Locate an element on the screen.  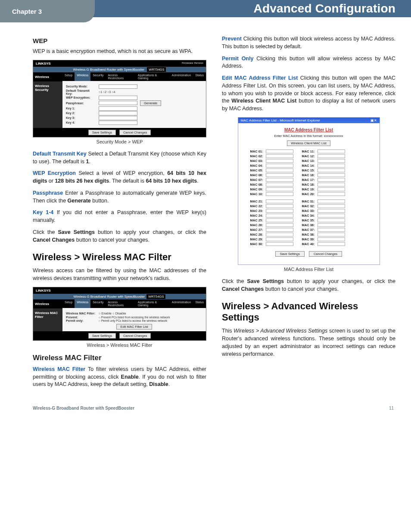
tab2-access: Access Restrictions is located at coordinates (121, 304).